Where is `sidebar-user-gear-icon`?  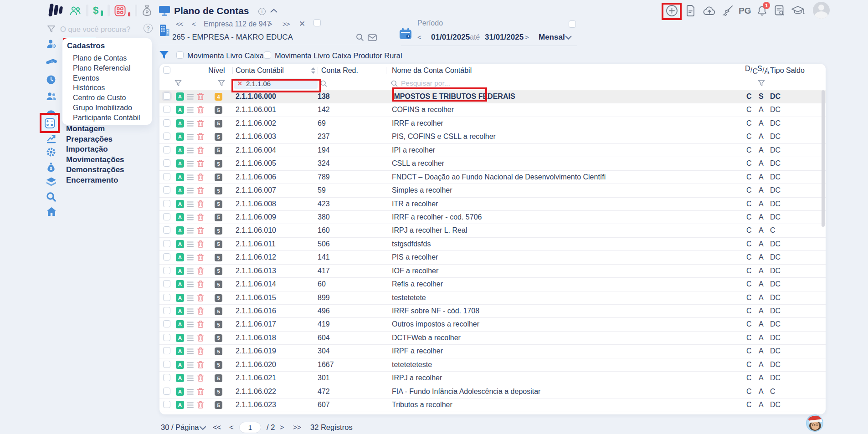 sidebar-user-gear-icon is located at coordinates (51, 44).